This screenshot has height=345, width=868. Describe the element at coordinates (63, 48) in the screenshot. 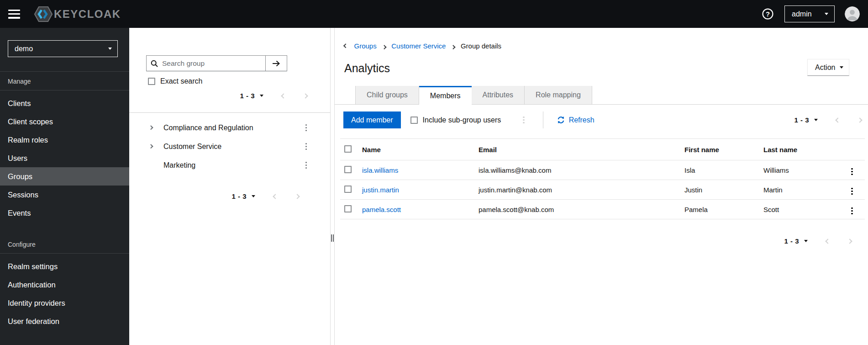

I see `realm-selector: demo` at that location.